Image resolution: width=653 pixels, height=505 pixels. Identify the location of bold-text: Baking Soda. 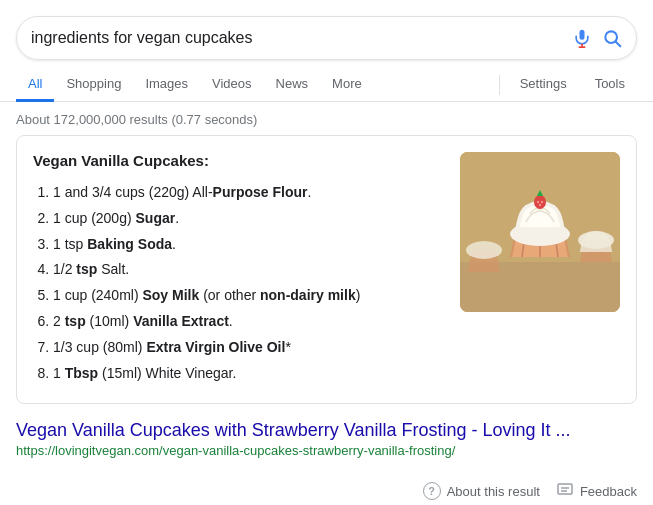
(130, 244).